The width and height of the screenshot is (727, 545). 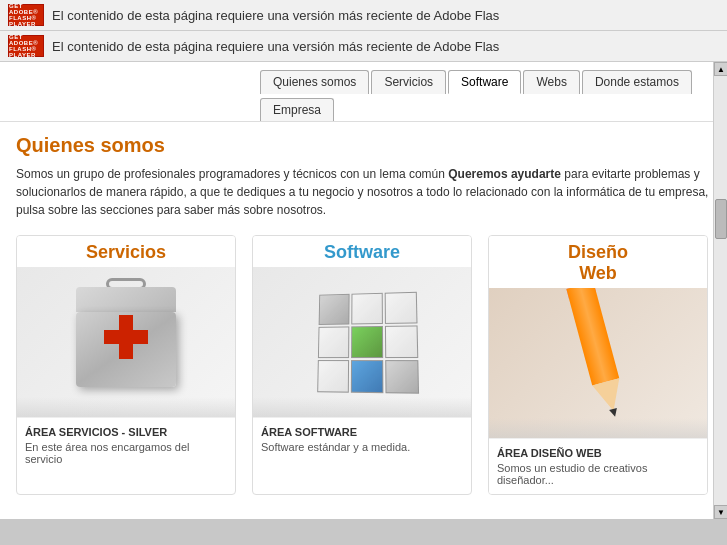 What do you see at coordinates (126, 342) in the screenshot?
I see `toolbox-illustration` at bounding box center [126, 342].